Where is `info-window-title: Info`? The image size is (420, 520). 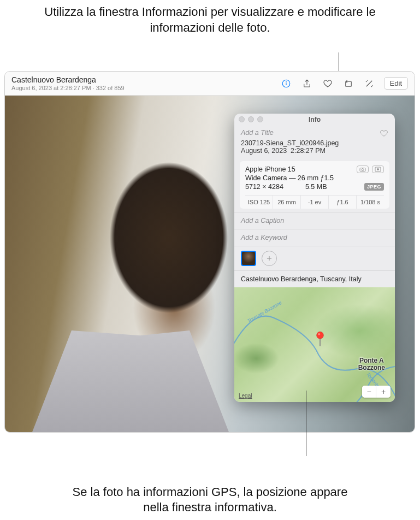 info-window-title: Info is located at coordinates (315, 120).